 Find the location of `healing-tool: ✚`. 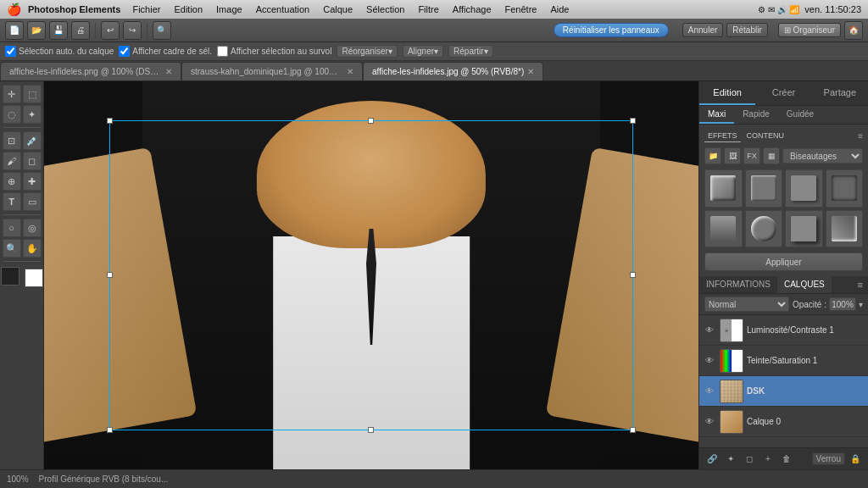

healing-tool: ✚ is located at coordinates (32, 181).